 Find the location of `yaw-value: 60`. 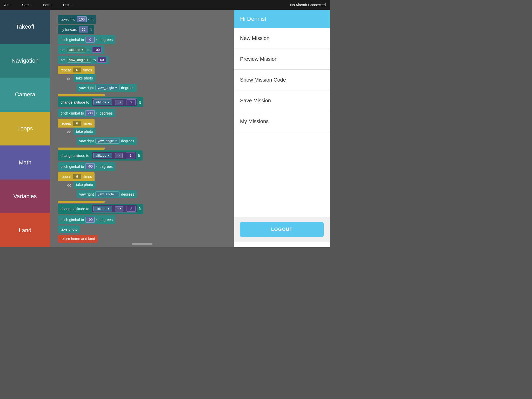

yaw-value: 60 is located at coordinates (102, 60).